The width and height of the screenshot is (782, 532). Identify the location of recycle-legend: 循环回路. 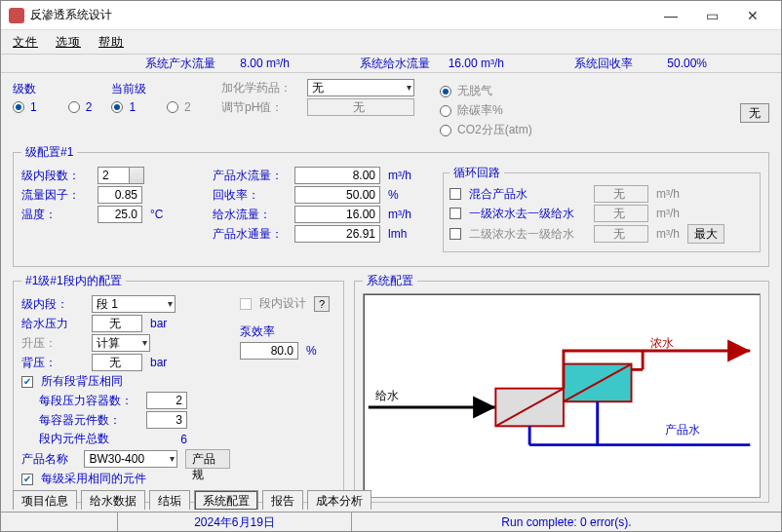
(477, 173).